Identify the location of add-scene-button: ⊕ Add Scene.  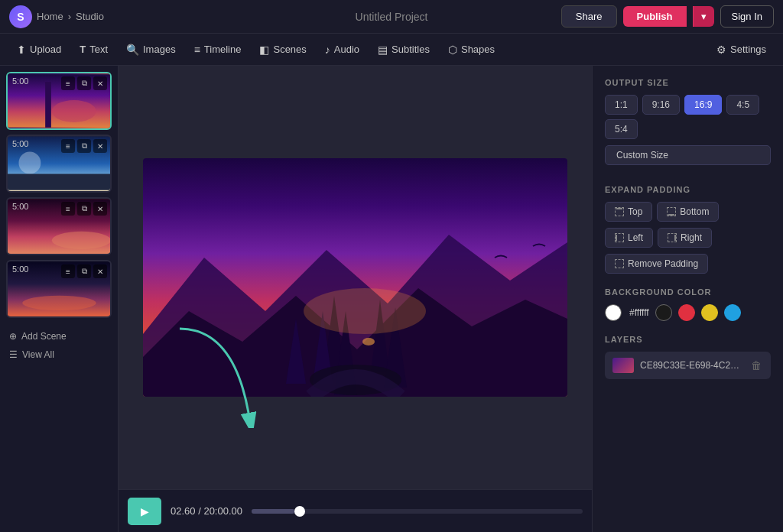
(59, 336).